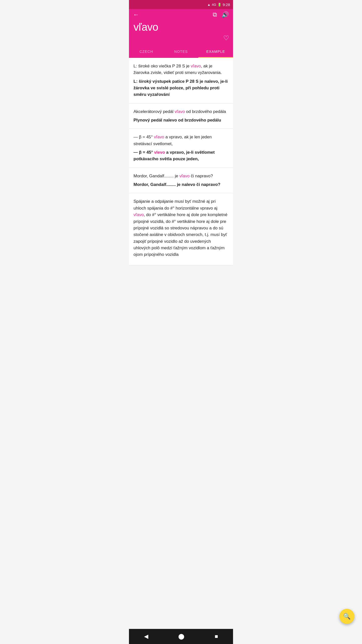 This screenshot has width=362, height=644. Describe the element at coordinates (181, 181) in the screenshot. I see `example-block-4: Mordor, Gandalf........ je vľavo či napr…` at that location.